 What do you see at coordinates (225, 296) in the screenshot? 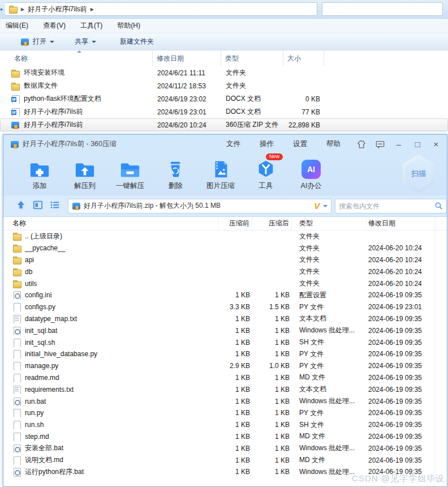
I see `archive-file-row: config.ini 1 KB 1 KB 配置设置 2024-06-19 09:…` at bounding box center [225, 296].